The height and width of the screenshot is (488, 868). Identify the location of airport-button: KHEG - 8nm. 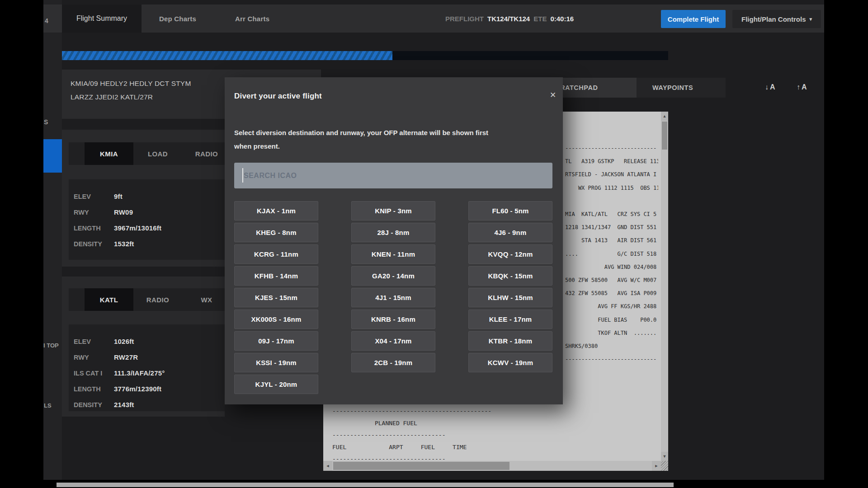
(276, 232).